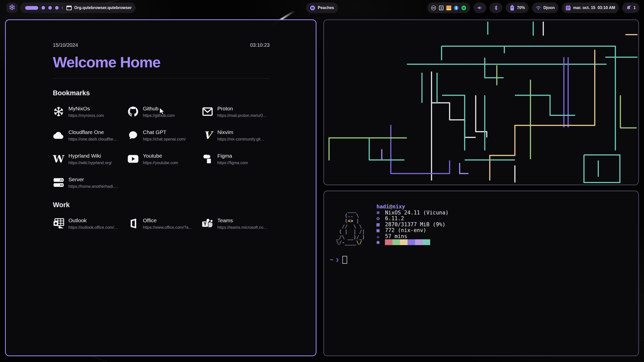 Image resolution: width=644 pixels, height=362 pixels. I want to click on window-icon, so click(69, 8).